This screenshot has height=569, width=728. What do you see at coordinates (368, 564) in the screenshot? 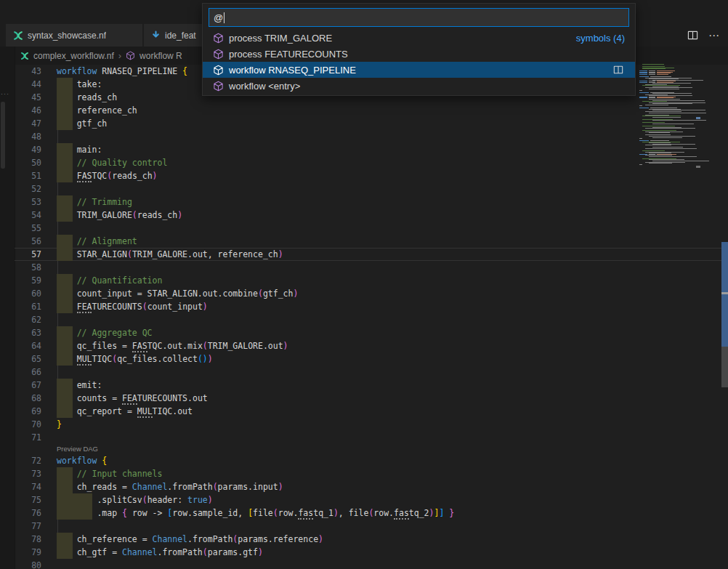
I see `code-line: 80` at bounding box center [368, 564].